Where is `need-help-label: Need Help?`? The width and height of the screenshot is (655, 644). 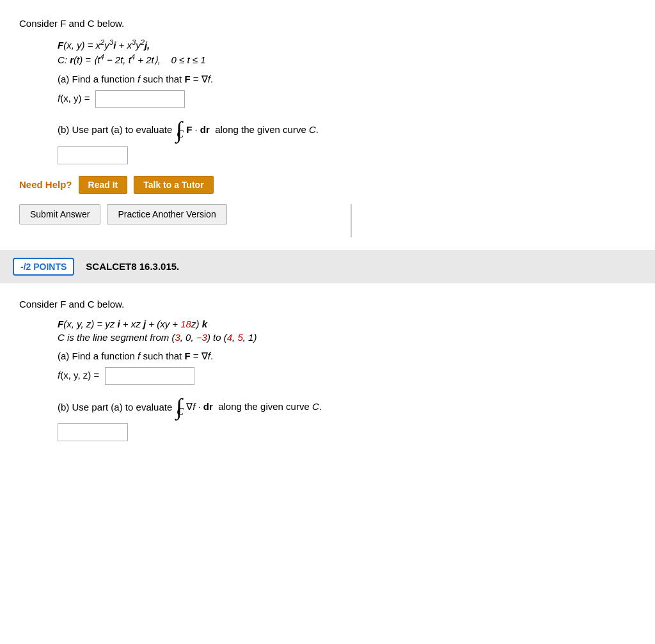
need-help-label: Need Help? is located at coordinates (46, 184).